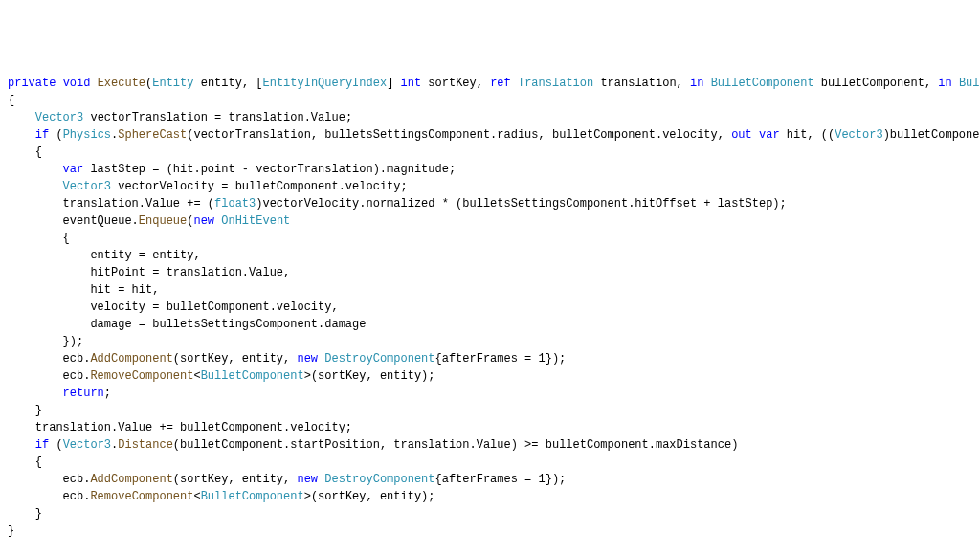 Image resolution: width=980 pixels, height=555 pixels. Describe the element at coordinates (142, 376) in the screenshot. I see `token-mth: RemoveComponent` at that location.